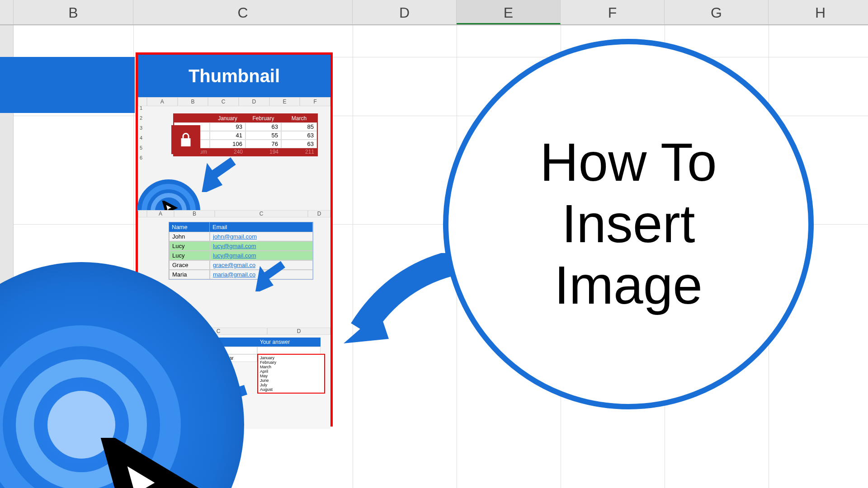 Image resolution: width=868 pixels, height=488 pixels. I want to click on thumbnail-panel-1: AB CD EF 12 34 56 January February March…, so click(234, 154).